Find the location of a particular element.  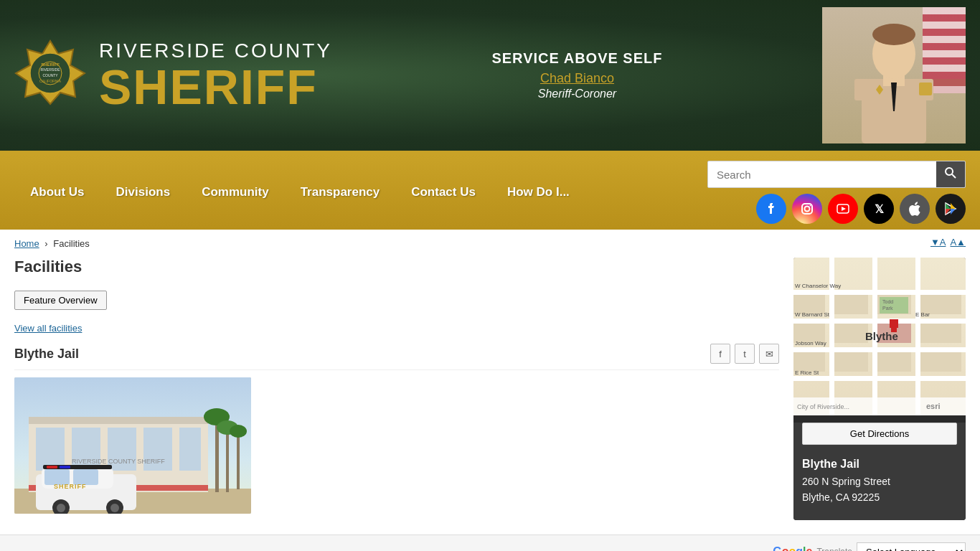

apple-icon is located at coordinates (915, 209).